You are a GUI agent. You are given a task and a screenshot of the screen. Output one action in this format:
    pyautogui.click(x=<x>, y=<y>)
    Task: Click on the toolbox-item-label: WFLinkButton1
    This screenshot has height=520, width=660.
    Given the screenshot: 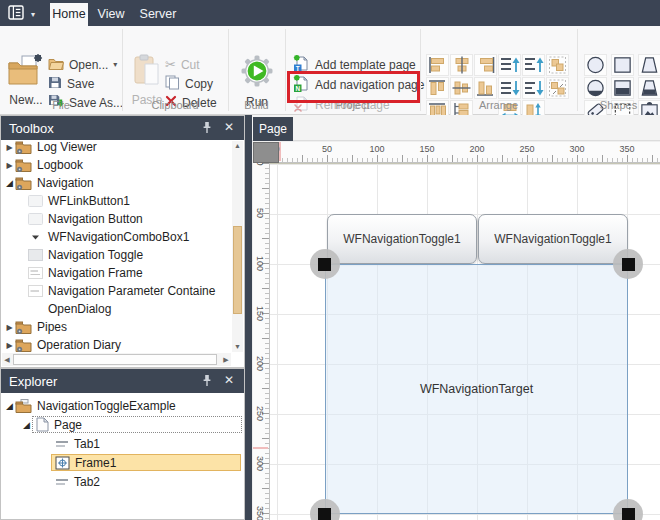 What is the action you would take?
    pyautogui.click(x=89, y=201)
    